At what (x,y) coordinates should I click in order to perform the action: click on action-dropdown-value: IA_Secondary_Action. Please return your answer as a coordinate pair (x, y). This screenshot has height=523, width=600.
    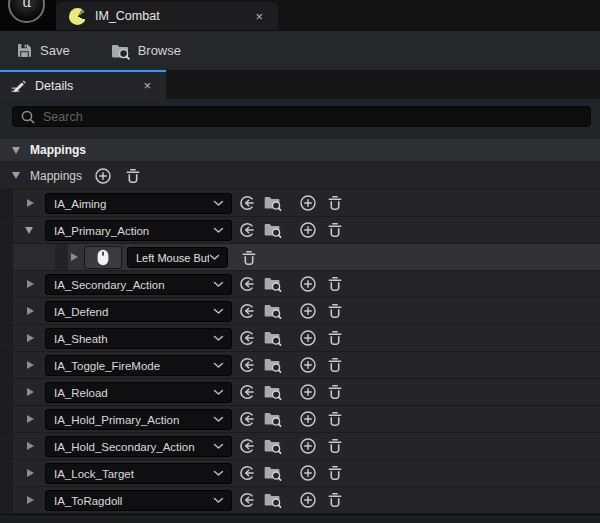
    Looking at the image, I should click on (134, 285).